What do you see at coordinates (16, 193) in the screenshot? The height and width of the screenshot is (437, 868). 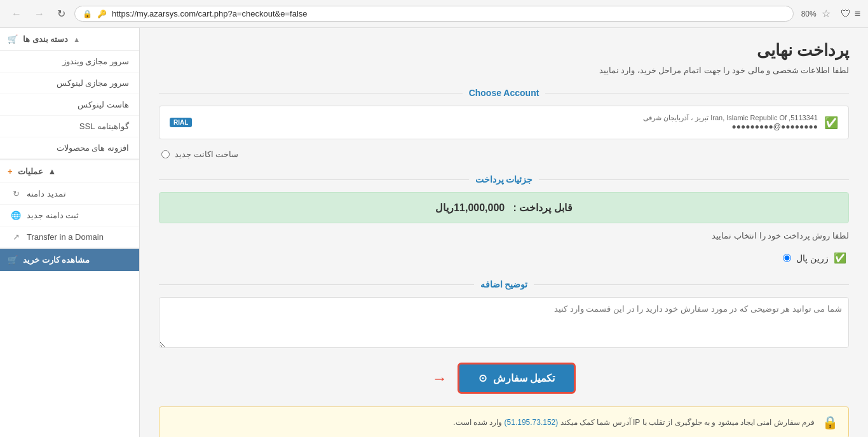 I see `renew-icon: ↻` at bounding box center [16, 193].